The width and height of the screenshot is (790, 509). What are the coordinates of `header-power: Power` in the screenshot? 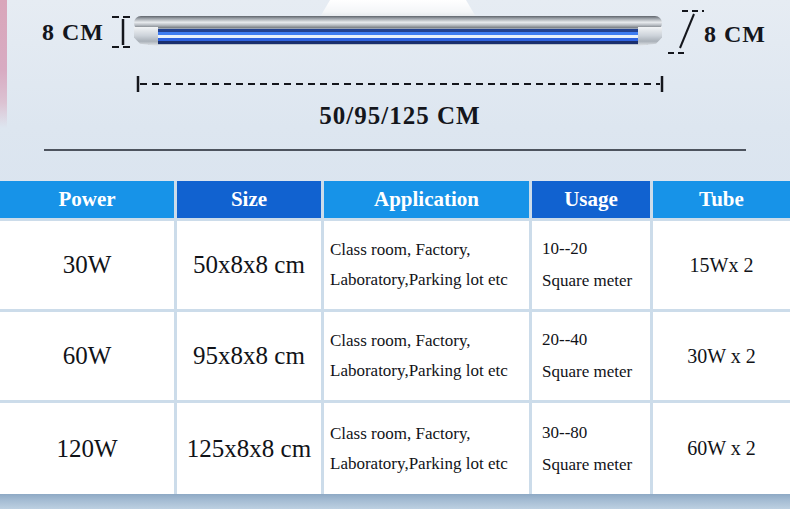 It's located at (87, 200).